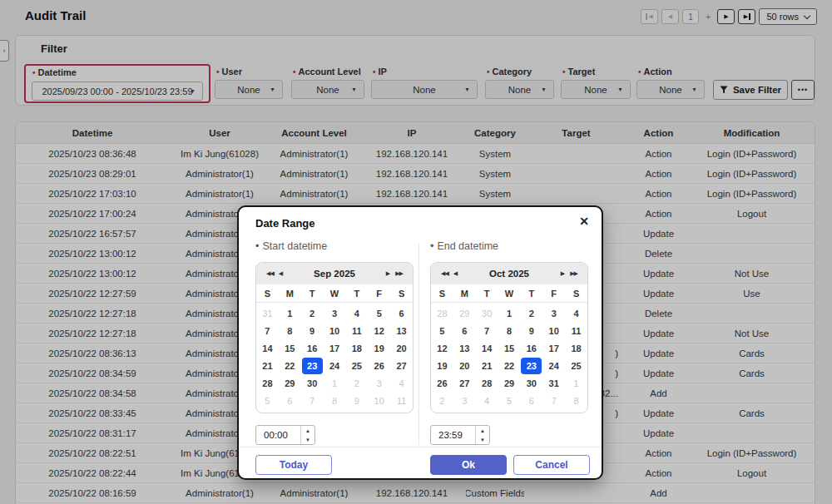  I want to click on end-time-input: 23:59 ▲ ▼, so click(460, 435).